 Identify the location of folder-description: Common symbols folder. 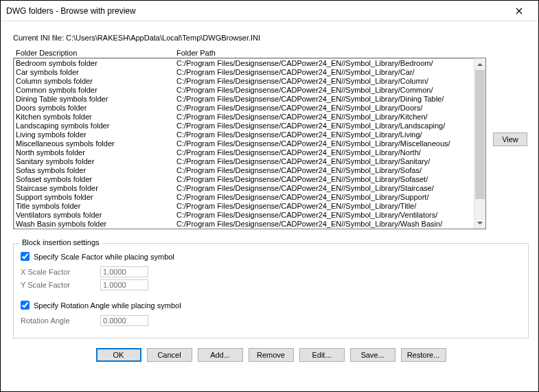
(96, 91).